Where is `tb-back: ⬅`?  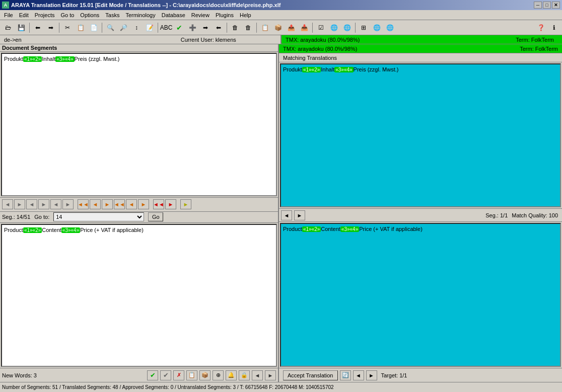
tb-back: ⬅ is located at coordinates (38, 28).